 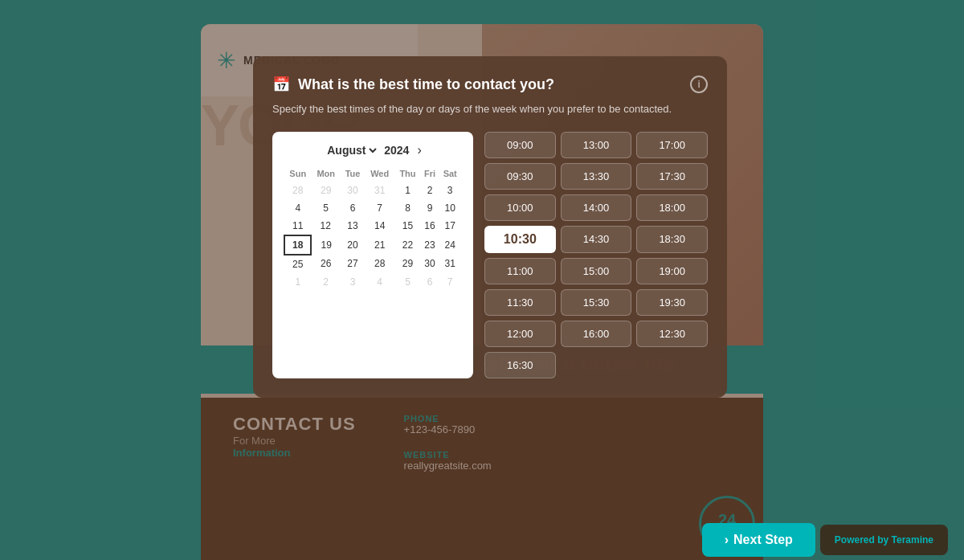 I want to click on calendar-day: 22, so click(x=408, y=245).